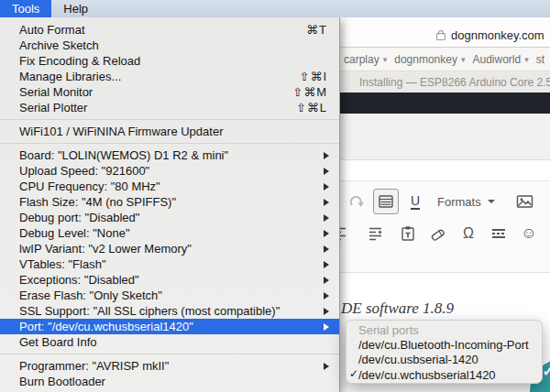 This screenshot has width=550, height=392. I want to click on browser-tab-bar: Installing — ESP8266 Arduino Core 2.5.2 …, so click(446, 82).